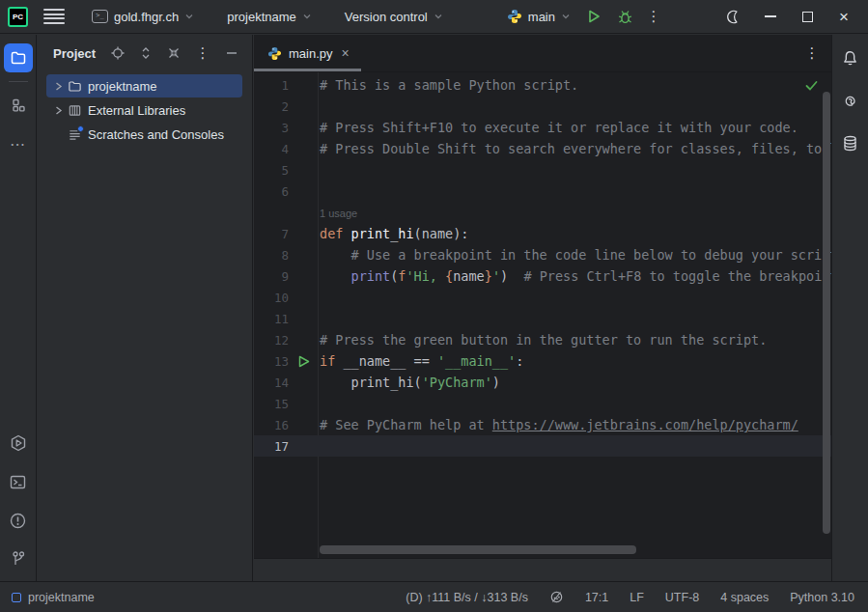  Describe the element at coordinates (18, 482) in the screenshot. I see `tool-terminal-button` at that location.